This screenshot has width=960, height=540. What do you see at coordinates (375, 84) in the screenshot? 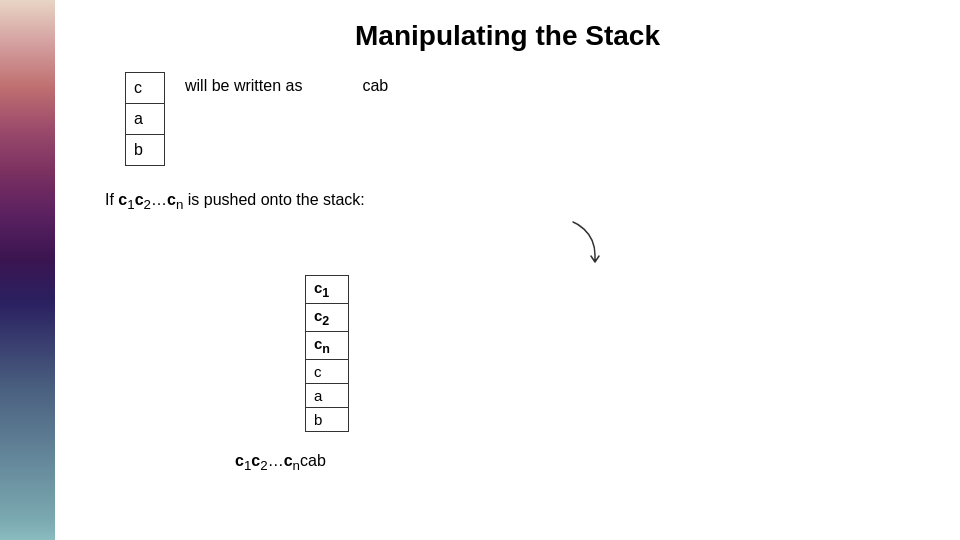
I see `cab-text: cab` at bounding box center [375, 84].